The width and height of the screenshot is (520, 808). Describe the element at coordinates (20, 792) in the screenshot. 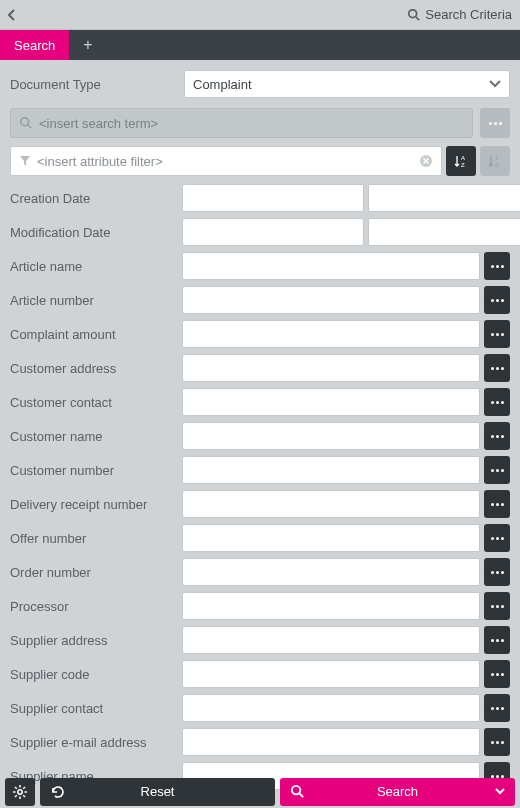

I see `settings-button` at that location.